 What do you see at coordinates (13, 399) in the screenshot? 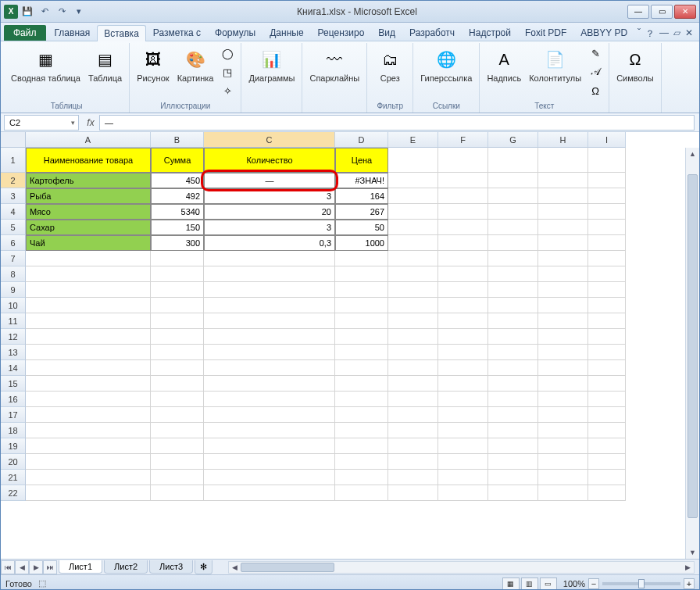
I see `row-header-16: 16` at bounding box center [13, 399].